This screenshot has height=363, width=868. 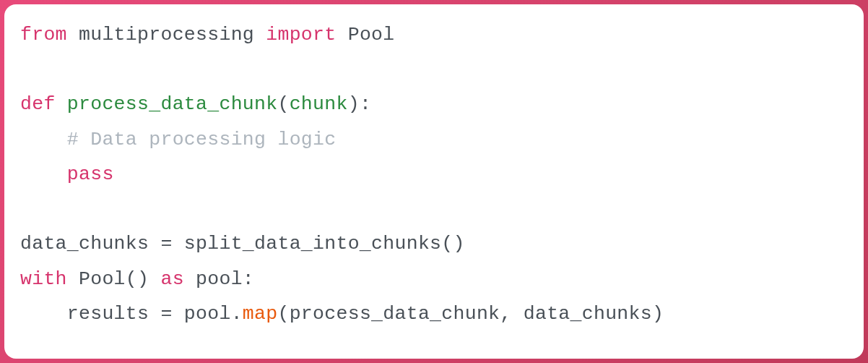 What do you see at coordinates (471, 314) in the screenshot?
I see `call-args: (process_data_chunk, data_chunks)` at bounding box center [471, 314].